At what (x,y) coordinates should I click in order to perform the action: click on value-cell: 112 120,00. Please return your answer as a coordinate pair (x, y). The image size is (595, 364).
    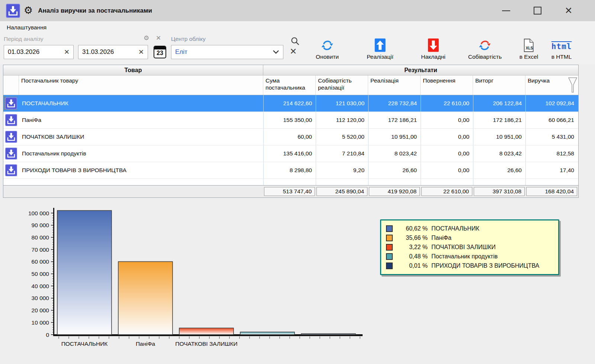
    Looking at the image, I should click on (342, 120).